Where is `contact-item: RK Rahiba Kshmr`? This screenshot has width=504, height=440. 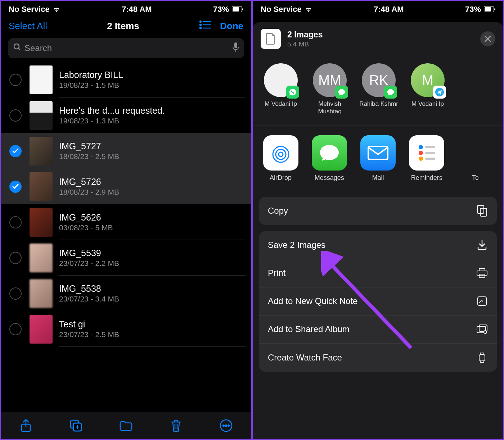
contact-item: RK Rahiba Kshmr is located at coordinates (379, 89).